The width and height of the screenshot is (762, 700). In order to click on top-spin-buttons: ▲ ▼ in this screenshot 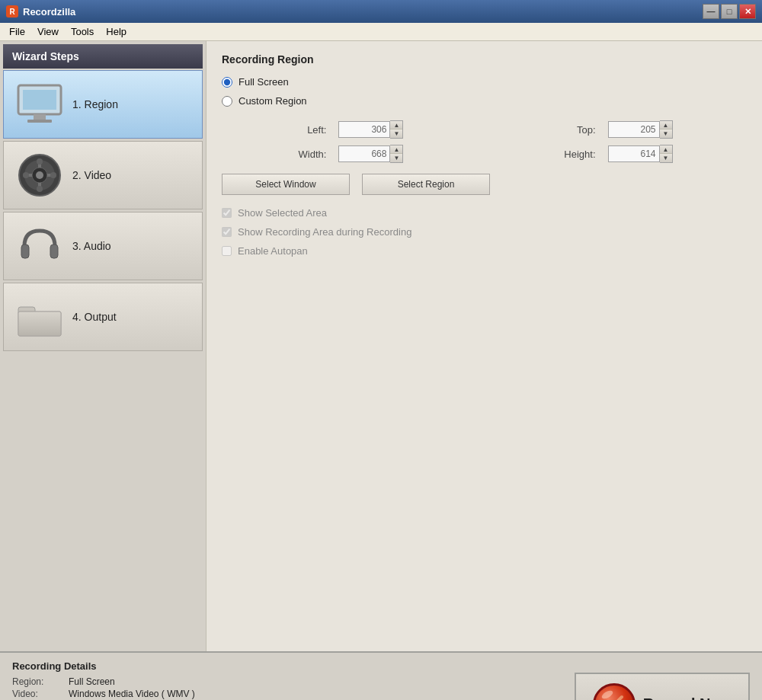, I will do `click(666, 129)`.